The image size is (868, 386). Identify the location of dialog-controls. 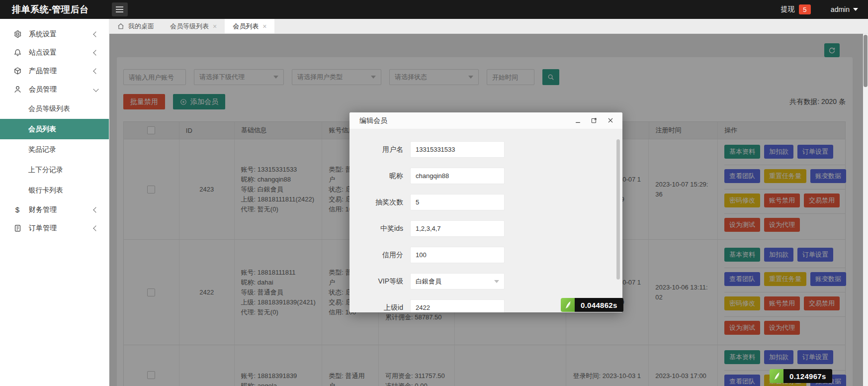
(594, 120).